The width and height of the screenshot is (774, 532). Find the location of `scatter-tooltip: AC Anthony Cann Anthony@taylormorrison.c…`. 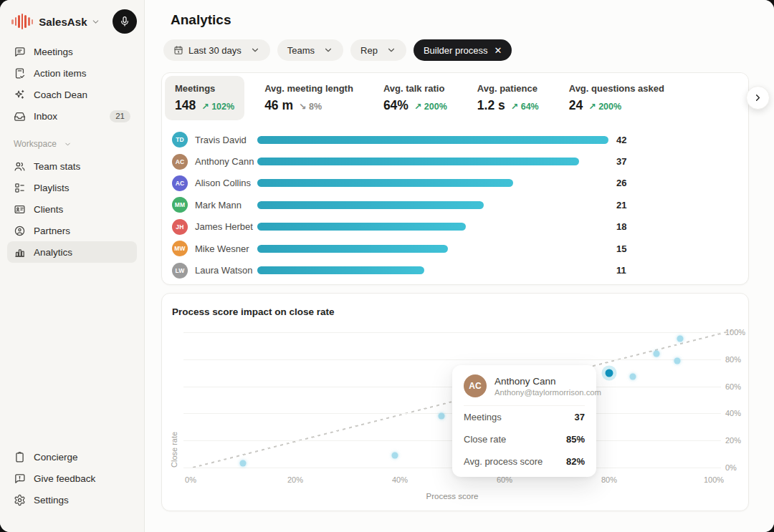

scatter-tooltip: AC Anthony Cann Anthony@taylormorrison.c… is located at coordinates (525, 421).